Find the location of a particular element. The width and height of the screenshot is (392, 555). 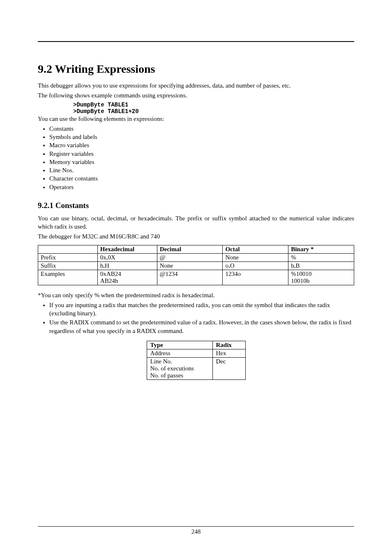

row-label: Suffix is located at coordinates (68, 266).